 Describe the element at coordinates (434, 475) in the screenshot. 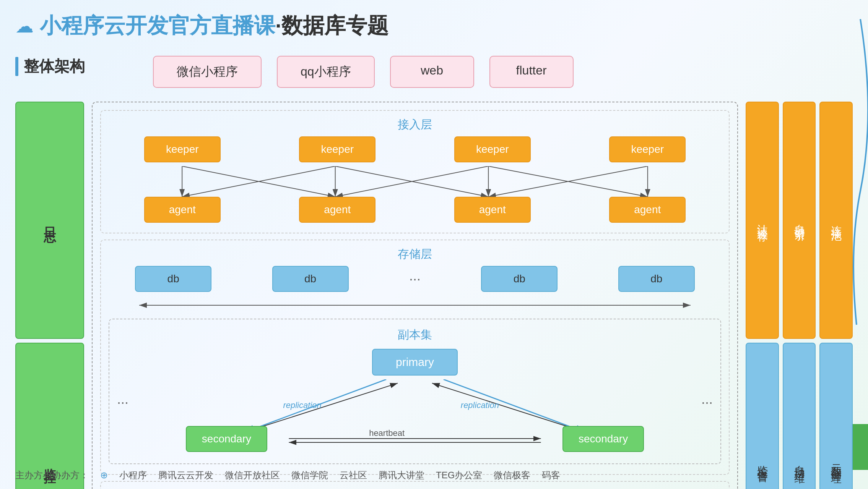

I see `footer: 主办方与协办方： ⊕ 小程序 腾讯云云开发 微信开放社区 微信学院 云社区 腾讯…` at that location.